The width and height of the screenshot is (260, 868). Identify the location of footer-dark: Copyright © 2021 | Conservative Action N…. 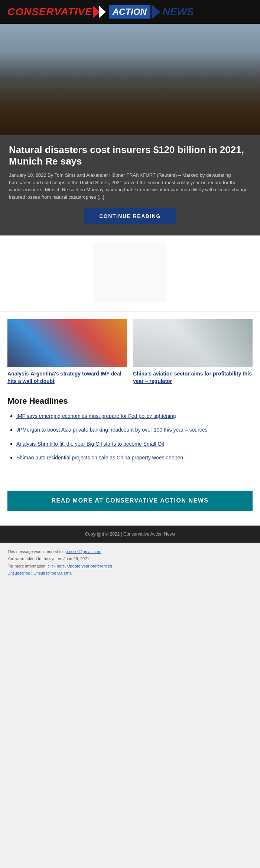
(130, 534).